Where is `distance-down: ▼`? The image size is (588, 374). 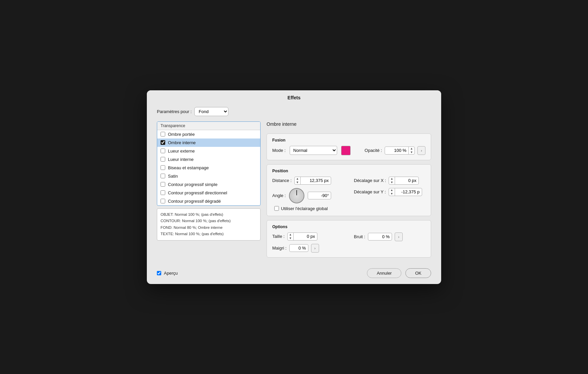
distance-down: ▼ is located at coordinates (298, 183).